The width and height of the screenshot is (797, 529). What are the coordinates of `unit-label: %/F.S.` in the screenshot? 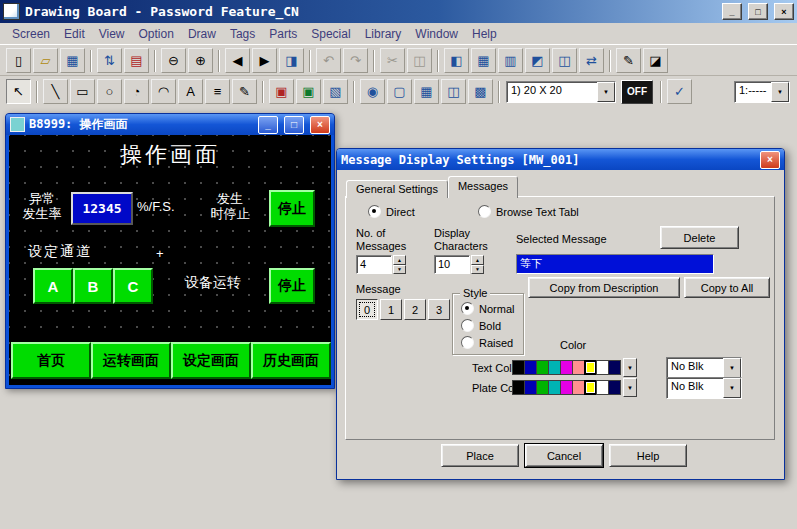 It's located at (156, 206).